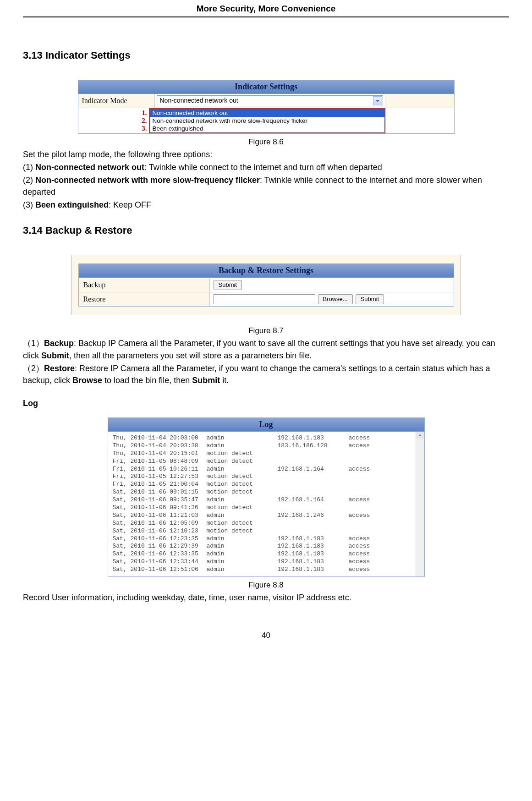 The height and width of the screenshot is (801, 532). I want to click on backup-restore-panel: Backup & Restore Settings Backup Submit …, so click(266, 285).